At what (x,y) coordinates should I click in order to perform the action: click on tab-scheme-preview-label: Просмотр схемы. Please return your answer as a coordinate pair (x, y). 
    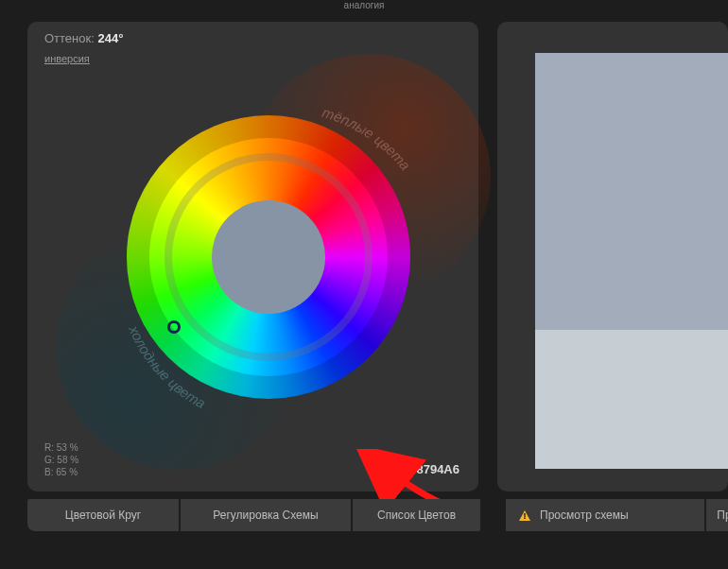
    Looking at the image, I should click on (584, 515).